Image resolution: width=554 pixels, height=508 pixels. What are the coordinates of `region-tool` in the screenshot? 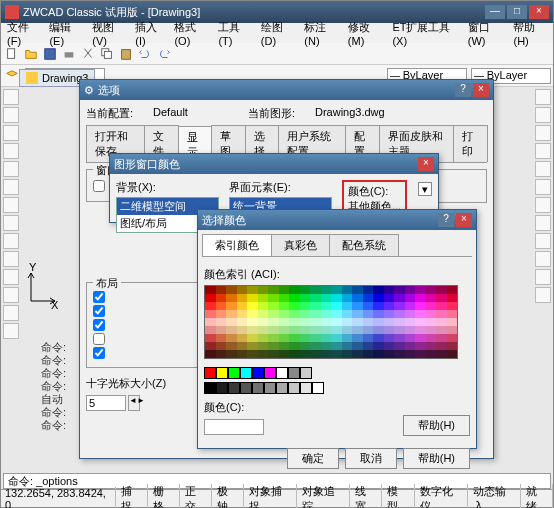 It's located at (11, 295).